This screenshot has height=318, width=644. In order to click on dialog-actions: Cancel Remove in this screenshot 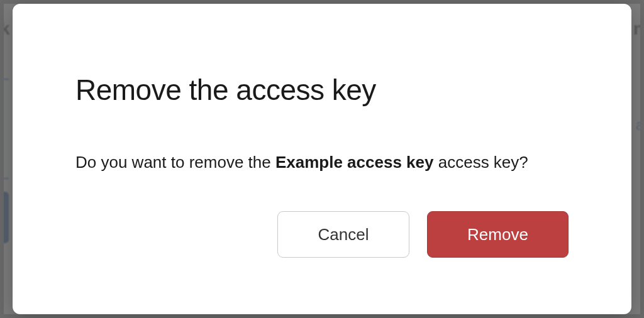, I will do `click(325, 234)`.